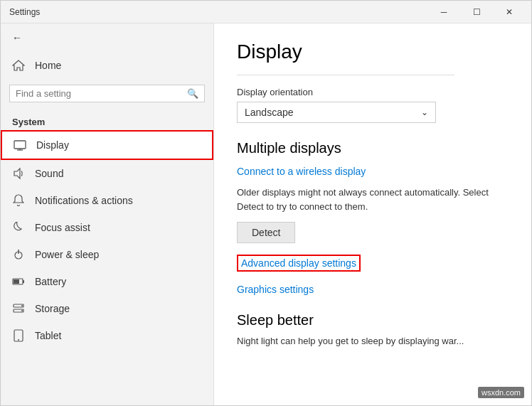 This screenshot has height=406, width=532. I want to click on search-box: 🔍, so click(107, 94).